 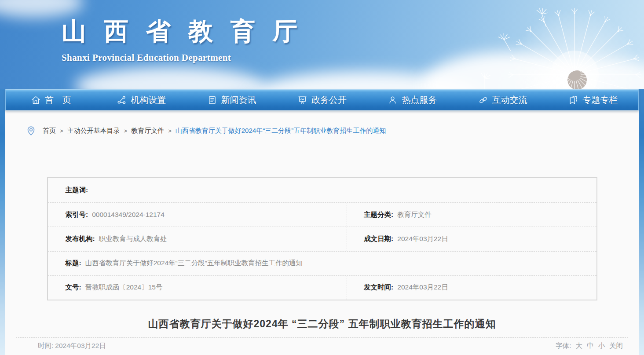 I want to click on font-label: 字体:, so click(x=563, y=346).